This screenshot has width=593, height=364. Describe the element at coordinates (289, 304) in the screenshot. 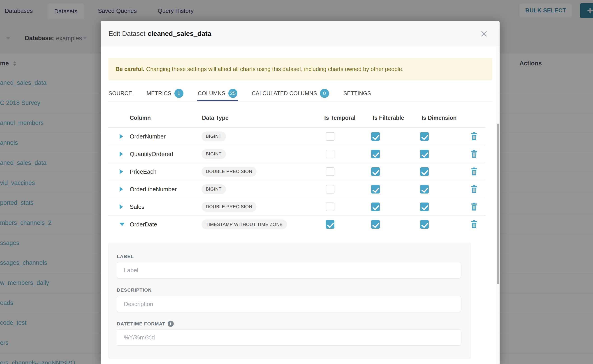

I see `description-input` at that location.